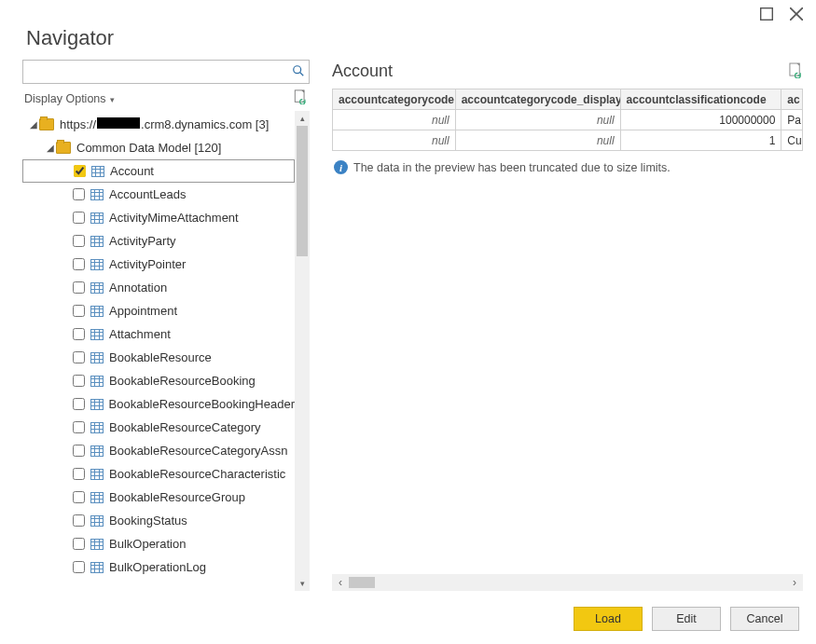  What do you see at coordinates (144, 311) in the screenshot?
I see `tree-item-label: Appointment` at bounding box center [144, 311].